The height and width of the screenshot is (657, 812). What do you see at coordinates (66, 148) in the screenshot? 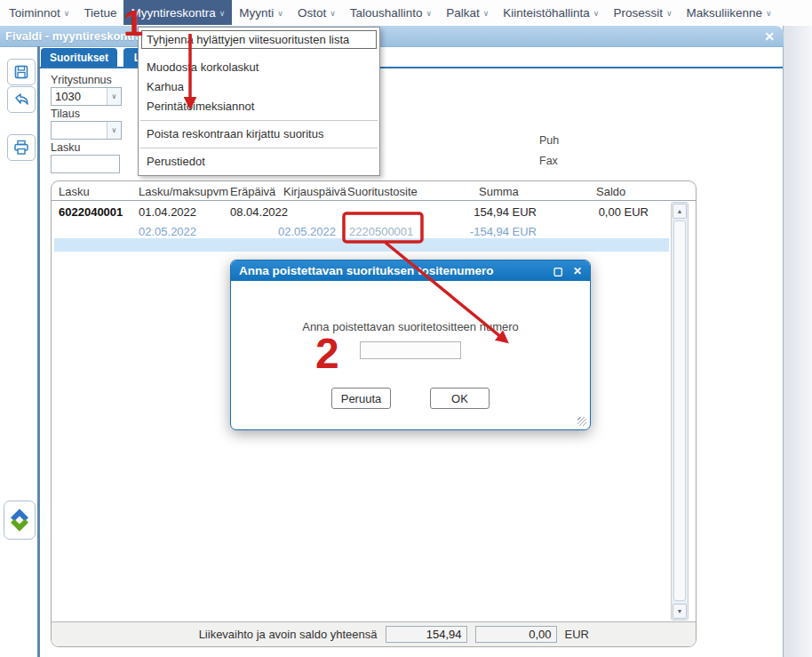
I see `lasku-label: Lasku` at bounding box center [66, 148].